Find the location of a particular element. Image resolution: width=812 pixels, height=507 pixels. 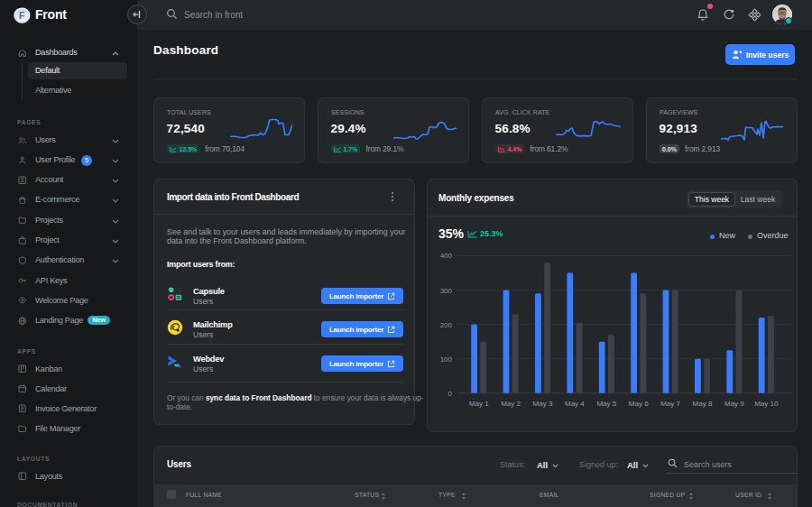

svg-text: 300 is located at coordinates (447, 290).